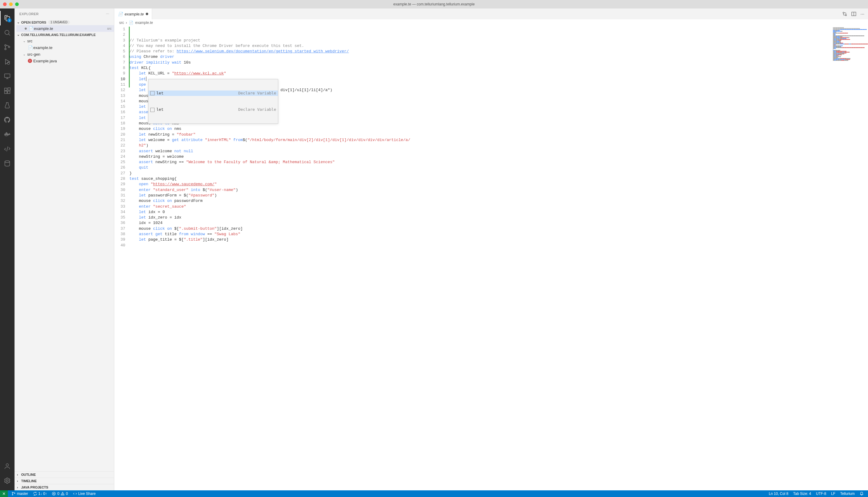 This screenshot has height=497, width=868. Describe the element at coordinates (65, 61) in the screenshot. I see `file-example-java: ! Example.java` at that location.